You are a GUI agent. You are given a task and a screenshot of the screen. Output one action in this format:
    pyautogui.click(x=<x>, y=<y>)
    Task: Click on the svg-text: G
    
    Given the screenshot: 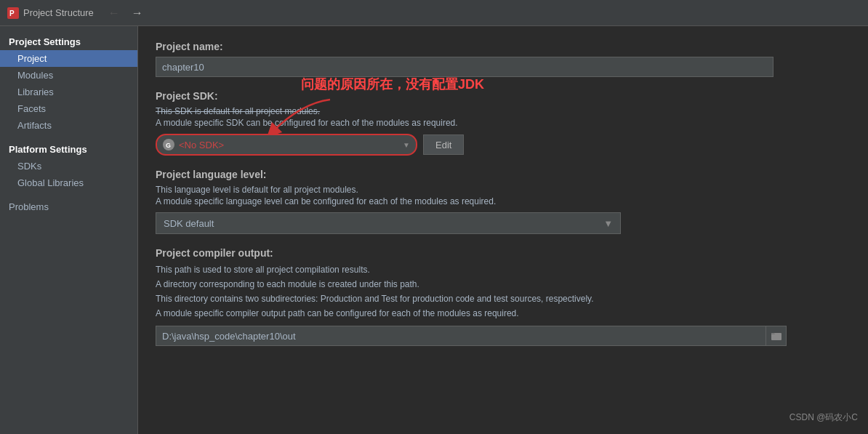 What is the action you would take?
    pyautogui.click(x=169, y=145)
    